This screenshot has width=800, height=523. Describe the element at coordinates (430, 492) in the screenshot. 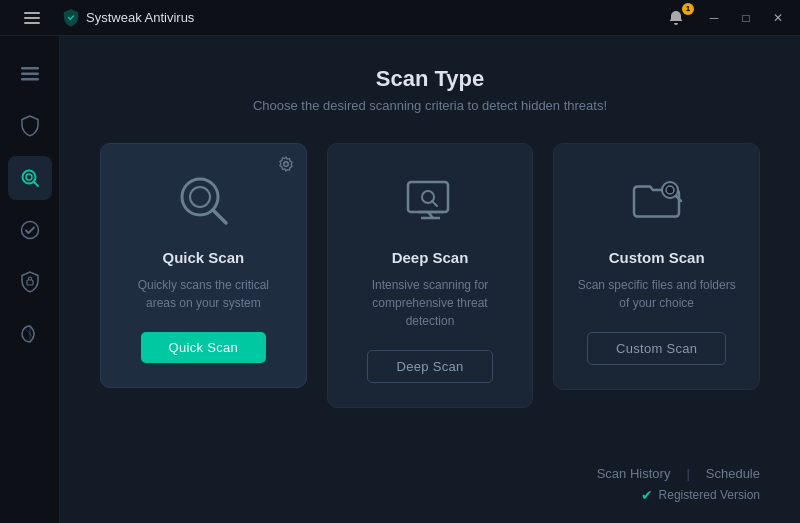

I see `registered-row: ✔ Registered Version` at that location.